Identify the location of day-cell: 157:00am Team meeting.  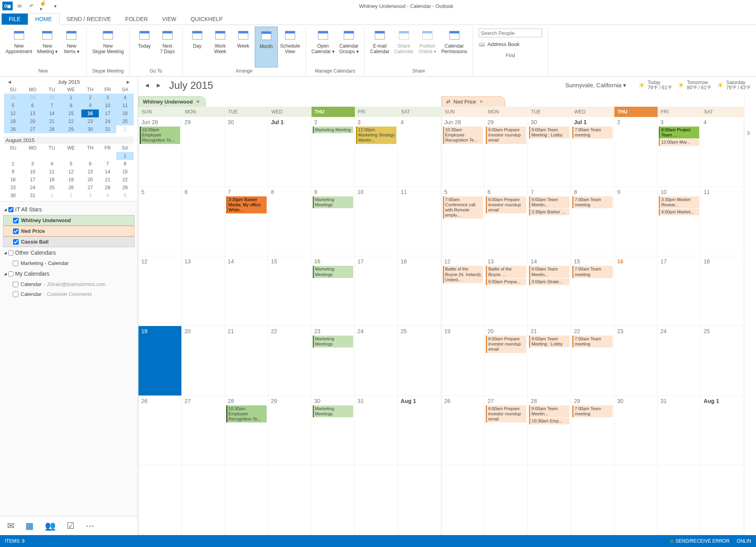
(593, 291).